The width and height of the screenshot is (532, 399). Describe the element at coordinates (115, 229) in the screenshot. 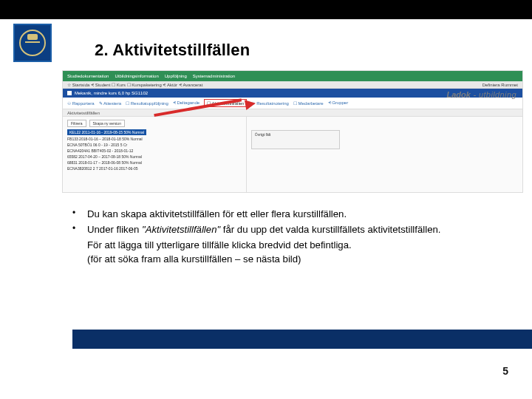

I see `bullet-text-pre: Under fliken` at that location.